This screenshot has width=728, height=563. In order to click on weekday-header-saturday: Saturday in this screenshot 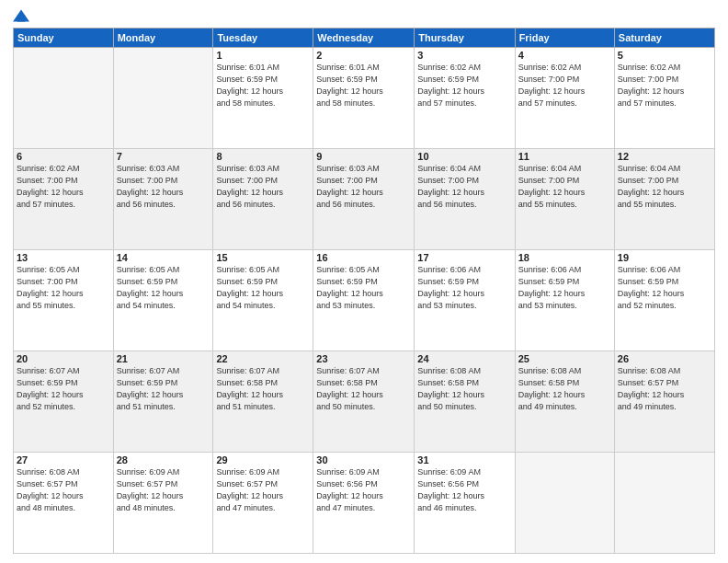, I will do `click(664, 39)`.